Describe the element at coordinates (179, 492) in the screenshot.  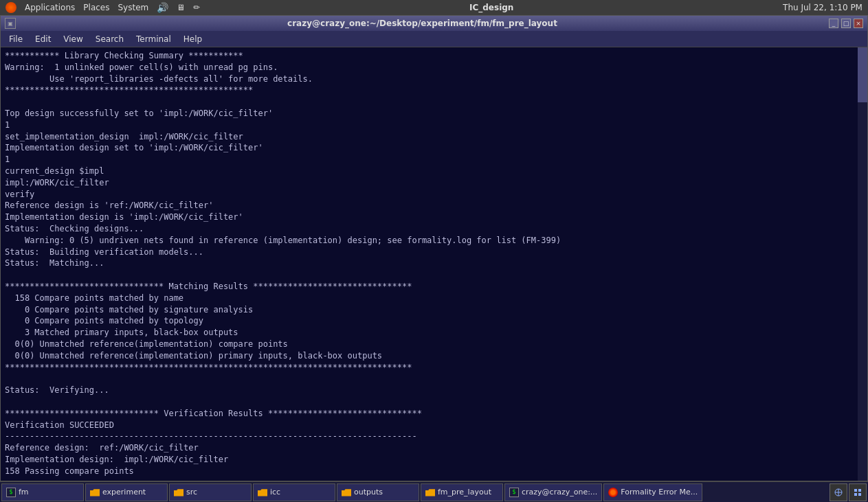
I see `folder-icon-src` at that location.